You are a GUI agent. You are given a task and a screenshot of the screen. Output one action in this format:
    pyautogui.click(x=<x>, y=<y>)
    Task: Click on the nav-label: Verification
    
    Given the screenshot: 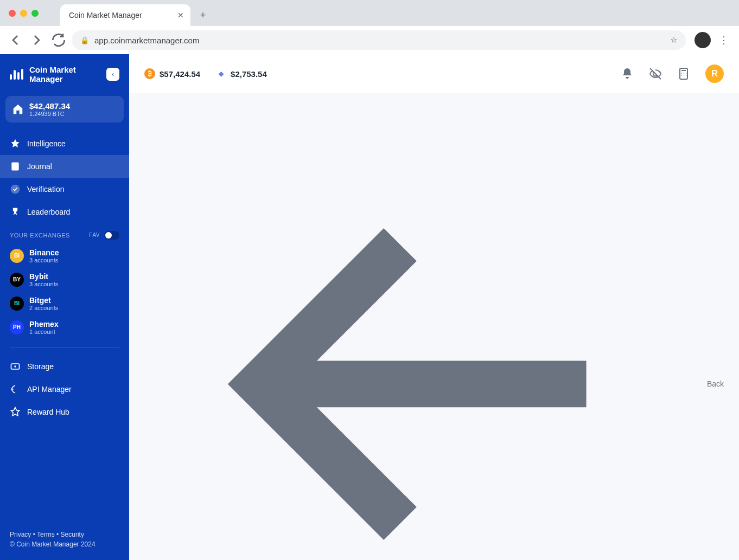 What is the action you would take?
    pyautogui.click(x=46, y=189)
    